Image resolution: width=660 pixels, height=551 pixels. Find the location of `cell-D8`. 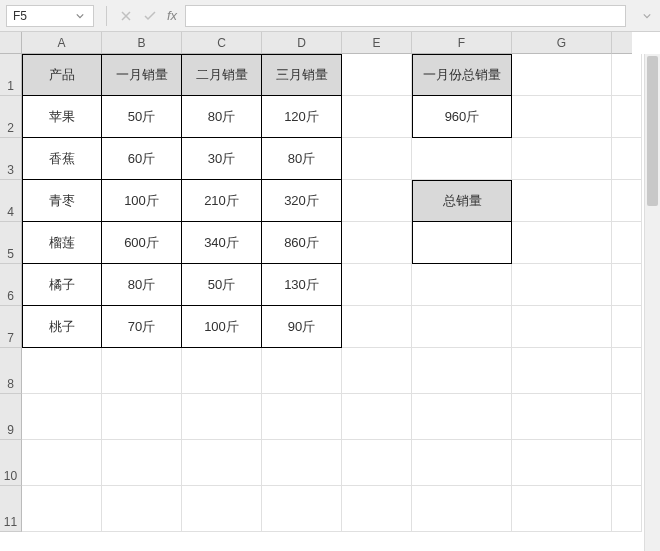

cell-D8 is located at coordinates (302, 371).